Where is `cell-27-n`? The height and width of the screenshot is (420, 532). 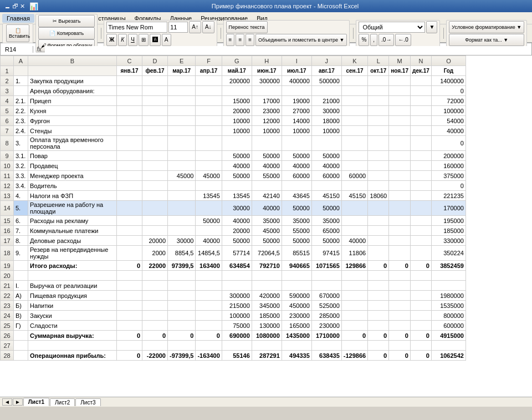 cell-27-n is located at coordinates (421, 346).